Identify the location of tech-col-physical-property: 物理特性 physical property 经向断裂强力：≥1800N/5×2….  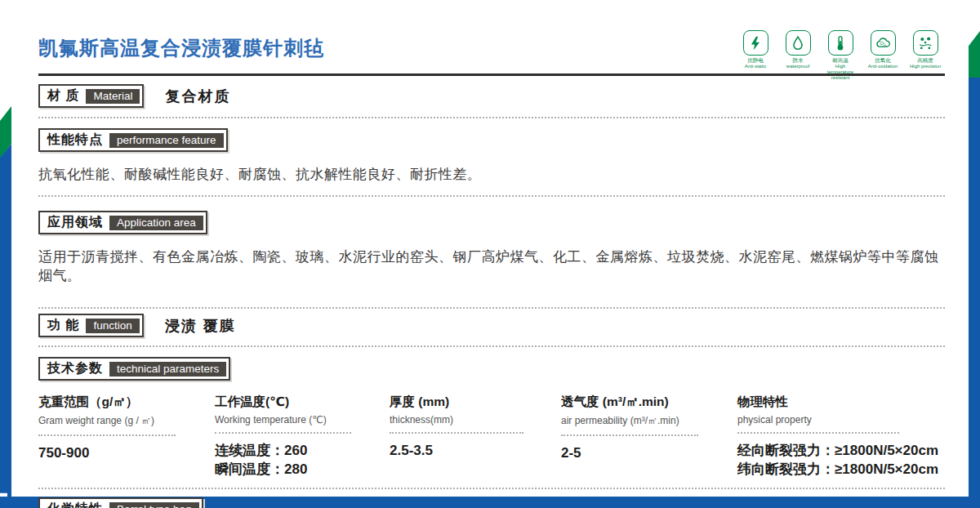
(841, 436).